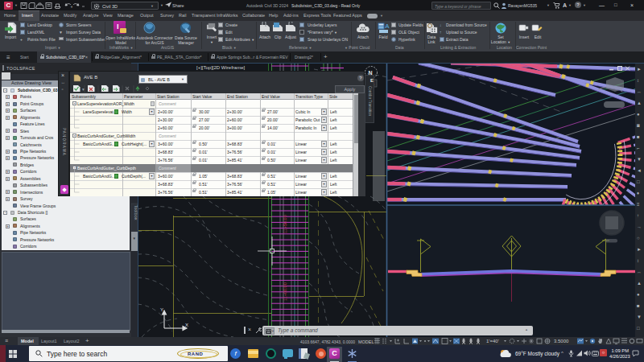  What do you see at coordinates (562, 341) in the screenshot?
I see `svg-text: 3.5000` at bounding box center [562, 341].